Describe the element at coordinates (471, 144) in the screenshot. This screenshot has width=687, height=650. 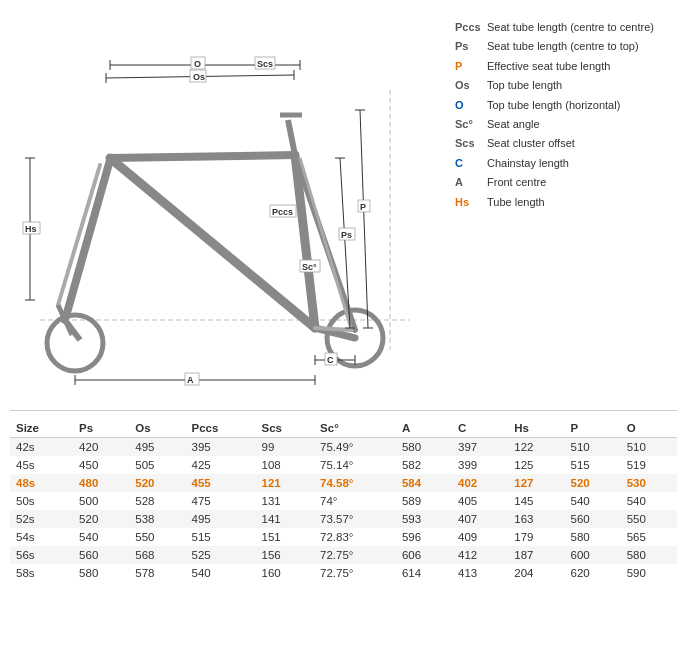
I see `legend-key: Scs` at that location.